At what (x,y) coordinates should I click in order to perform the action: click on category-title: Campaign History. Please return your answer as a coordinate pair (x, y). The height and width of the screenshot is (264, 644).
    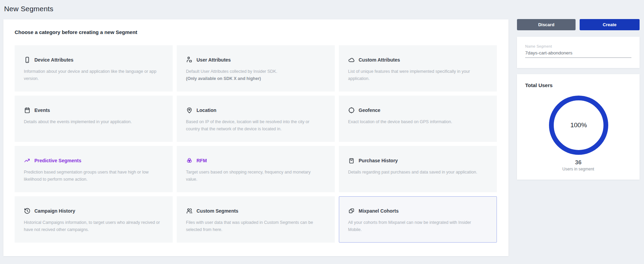
    Looking at the image, I should click on (55, 211).